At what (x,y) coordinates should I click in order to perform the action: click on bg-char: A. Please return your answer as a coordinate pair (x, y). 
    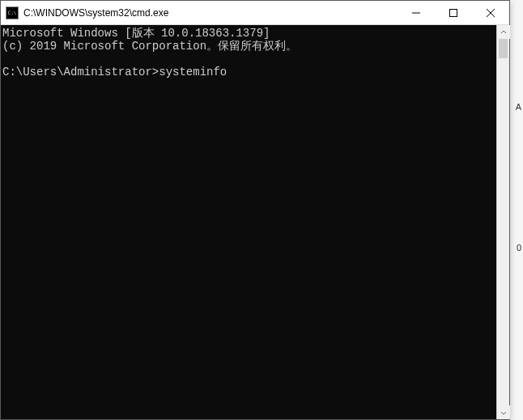
    Looking at the image, I should click on (518, 107).